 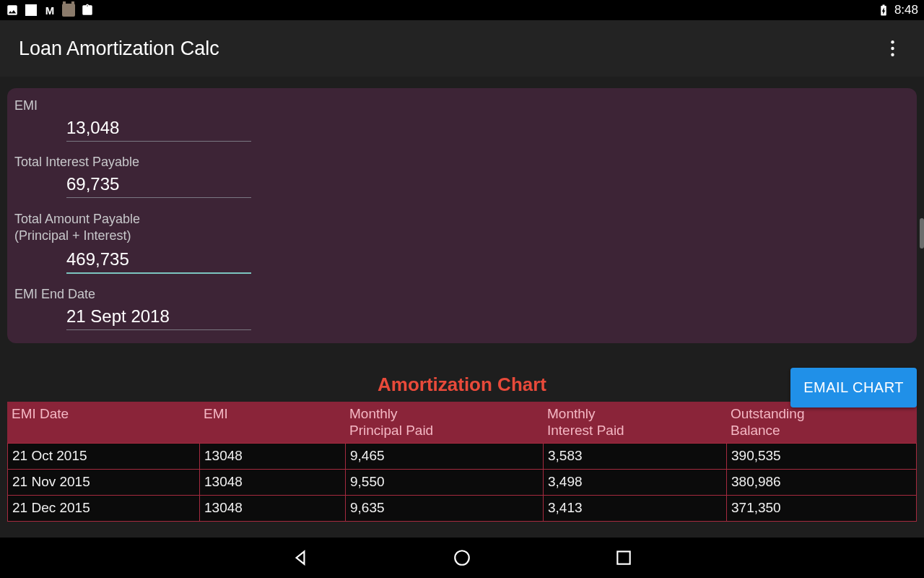 What do you see at coordinates (103, 423) in the screenshot?
I see `header-emi-date: EMI Date` at bounding box center [103, 423].